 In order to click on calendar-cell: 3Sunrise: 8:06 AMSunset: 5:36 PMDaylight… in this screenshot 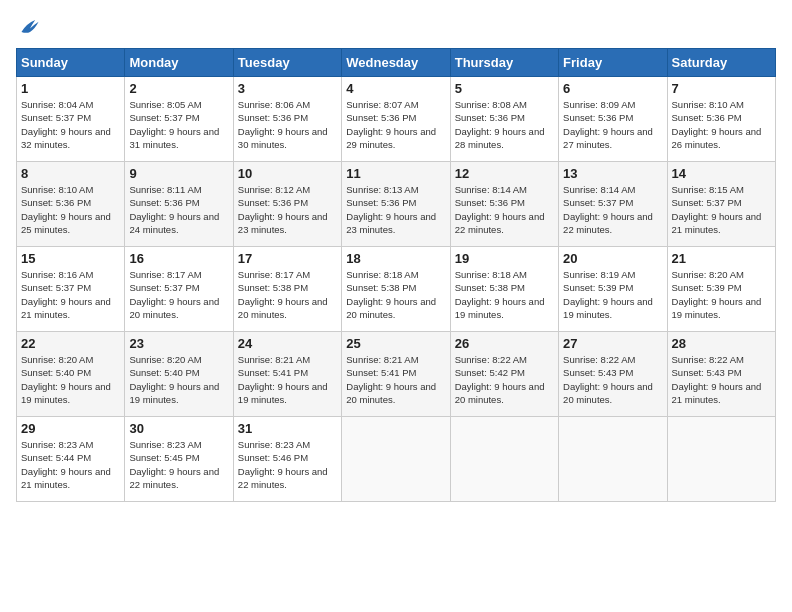, I will do `click(287, 120)`.